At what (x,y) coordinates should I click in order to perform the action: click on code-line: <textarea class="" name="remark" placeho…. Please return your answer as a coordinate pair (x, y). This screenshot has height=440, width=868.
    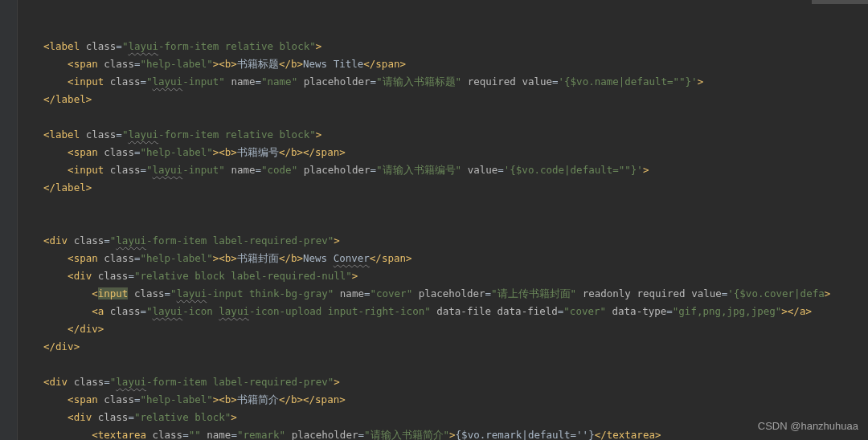
    Looking at the image, I should click on (456, 434).